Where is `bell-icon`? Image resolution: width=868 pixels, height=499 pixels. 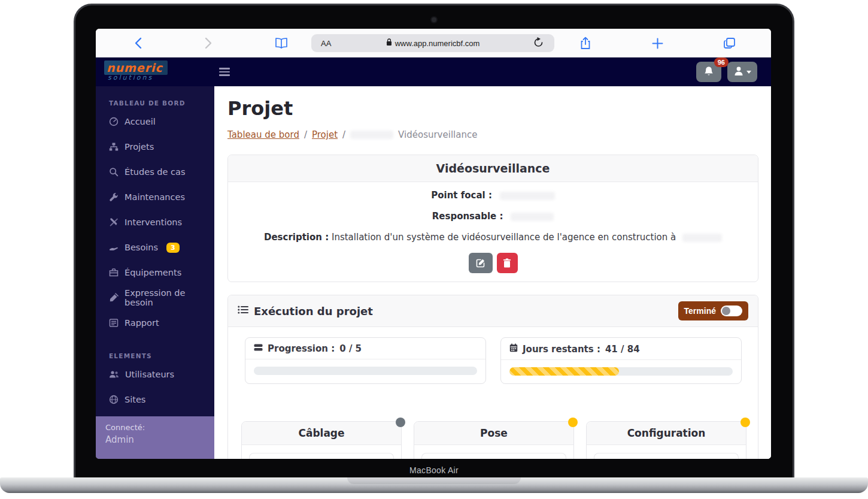 bell-icon is located at coordinates (709, 72).